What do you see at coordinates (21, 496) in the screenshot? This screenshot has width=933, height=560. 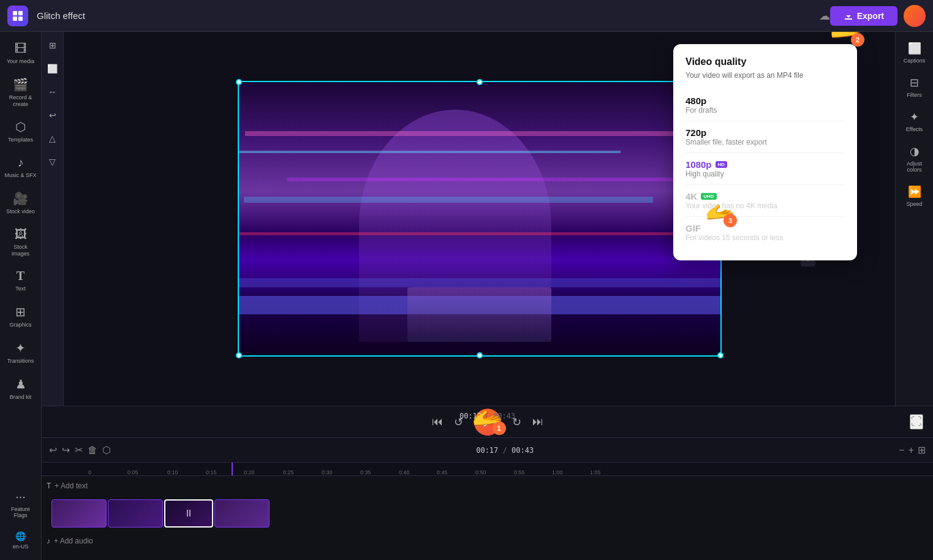 I see `feature-flags-icon: ···` at bounding box center [21, 496].